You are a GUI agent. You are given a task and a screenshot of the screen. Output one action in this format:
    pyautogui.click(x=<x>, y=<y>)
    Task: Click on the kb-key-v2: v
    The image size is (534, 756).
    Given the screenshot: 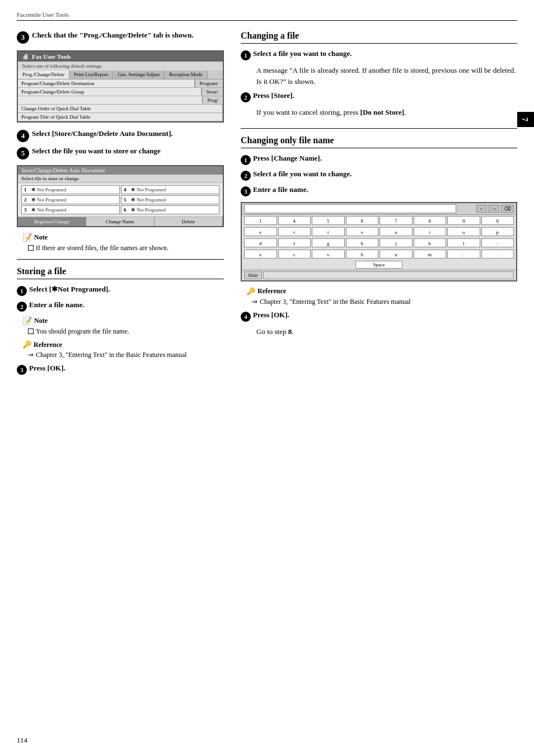 What is the action you would take?
    pyautogui.click(x=328, y=254)
    